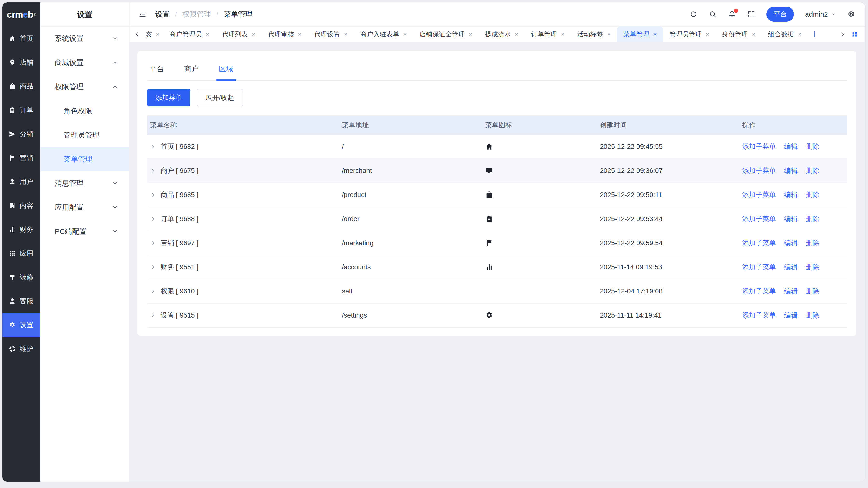  Describe the element at coordinates (85, 38) in the screenshot. I see `sub-sidebar-item: 系统设置` at that location.